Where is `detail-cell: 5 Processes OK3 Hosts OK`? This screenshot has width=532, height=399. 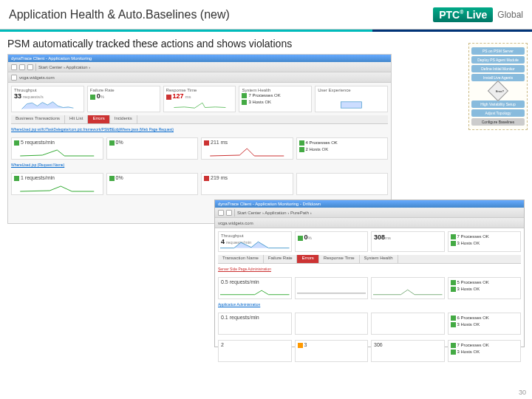 detail-cell: 5 Processes OK3 Hosts OK is located at coordinates (485, 288).